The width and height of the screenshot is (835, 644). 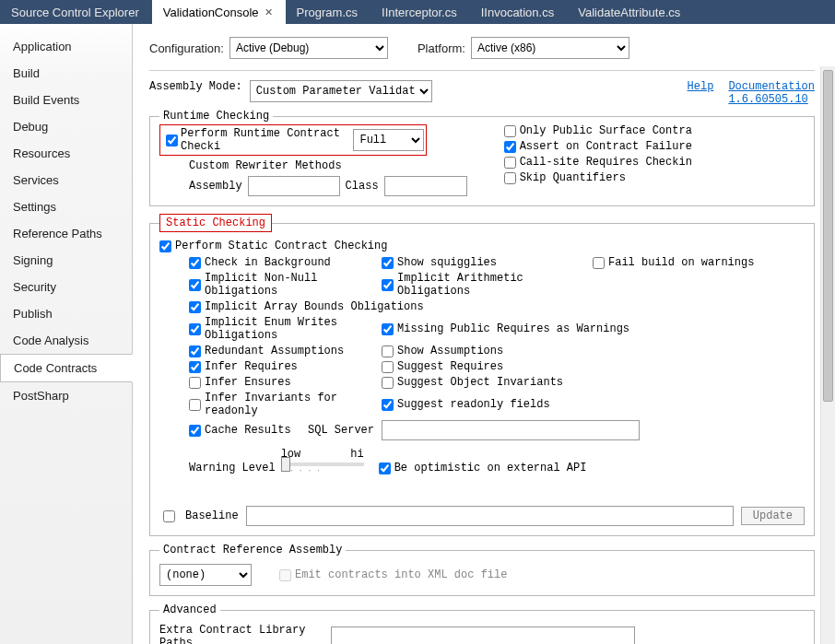 I want to click on document-tab-bar: Source Control Explorer ValidationConsol…, so click(x=418, y=12).